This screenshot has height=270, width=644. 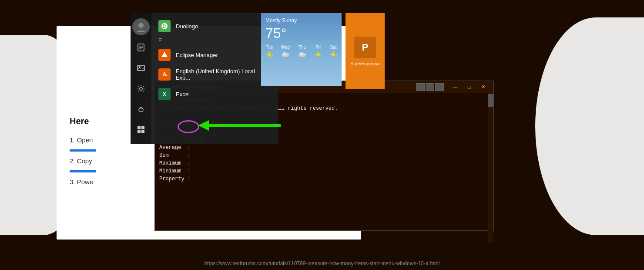 I want to click on ps-average-line: Average :, so click(x=324, y=148).